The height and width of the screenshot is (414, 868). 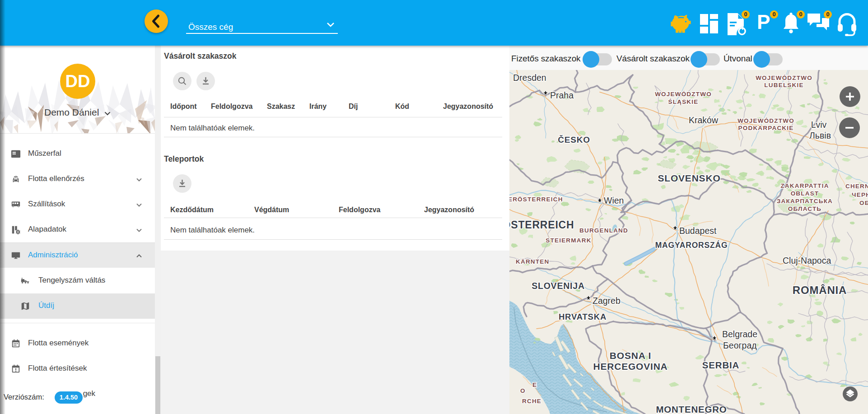 I want to click on svg-text: BURGENLAND, so click(x=604, y=230).